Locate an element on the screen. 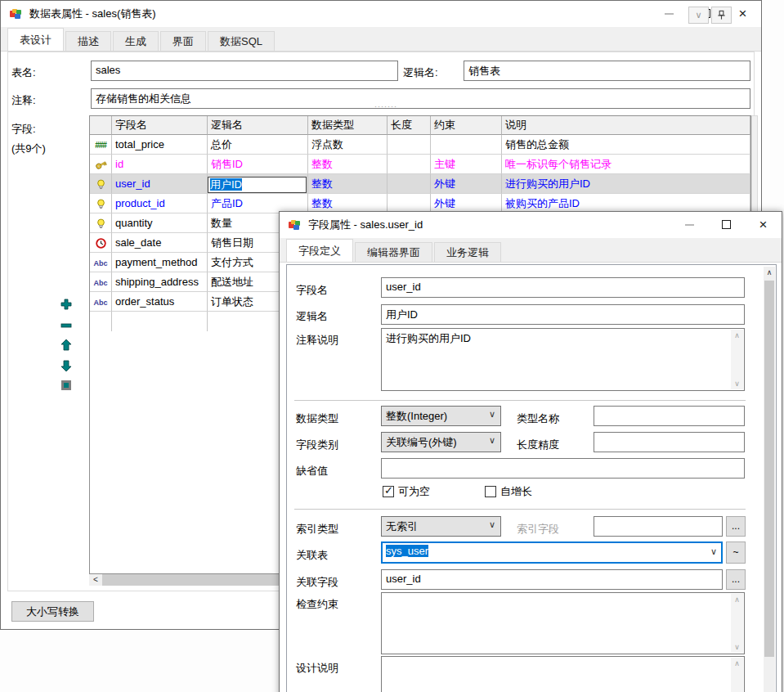 This screenshot has height=692, width=784. default-value-label: 缺省值 is located at coordinates (312, 471).